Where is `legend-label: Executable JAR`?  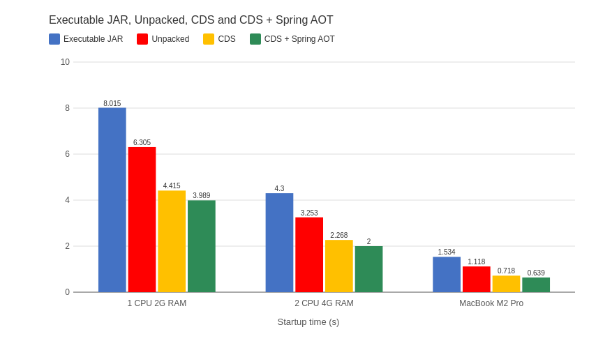
legend-label: Executable JAR is located at coordinates (94, 39).